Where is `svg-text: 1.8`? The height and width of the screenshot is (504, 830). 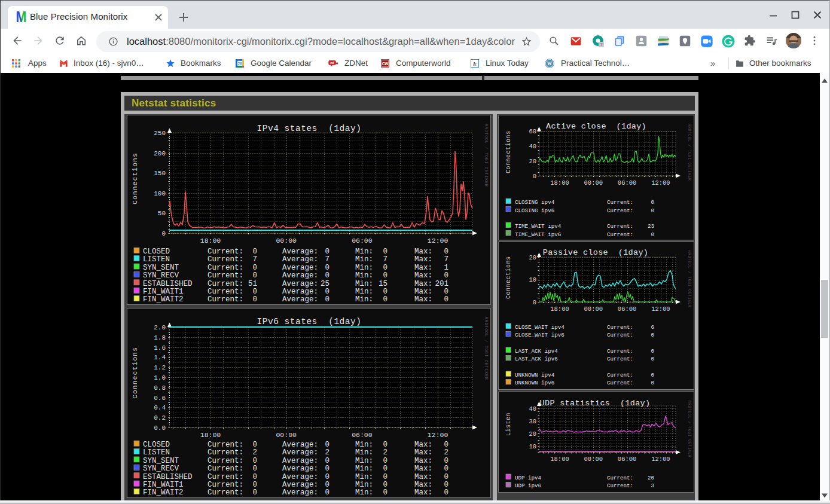 svg-text: 1.8 is located at coordinates (160, 338).